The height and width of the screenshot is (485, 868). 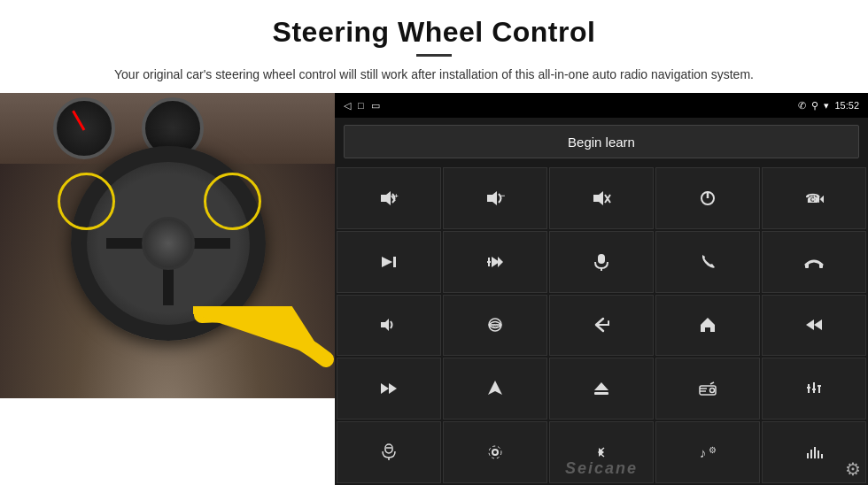 I want to click on fast-forward-button, so click(x=389, y=389).